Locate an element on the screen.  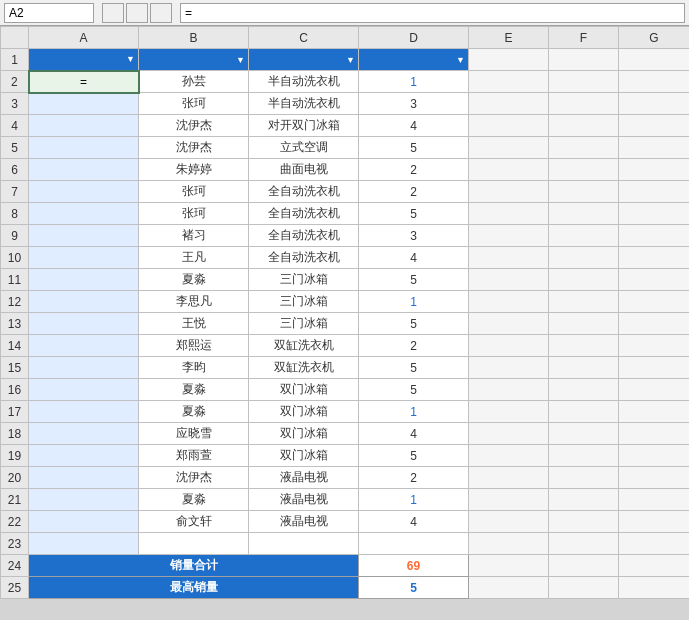
col-header-f: F is located at coordinates (584, 38).